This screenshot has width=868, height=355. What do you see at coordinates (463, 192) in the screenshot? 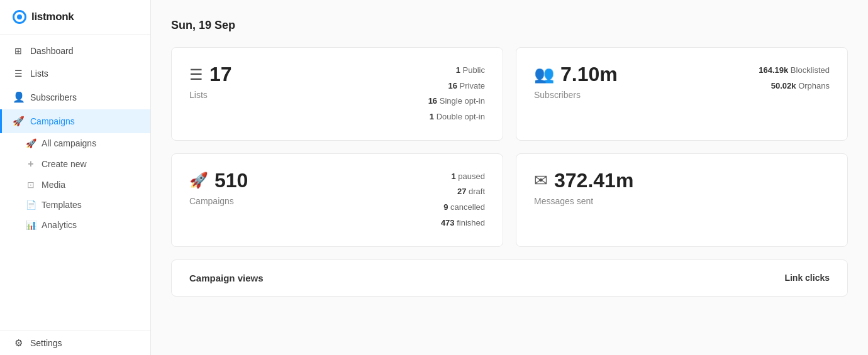
I see `campaigns-stat-draft: 27 draft` at bounding box center [463, 192].